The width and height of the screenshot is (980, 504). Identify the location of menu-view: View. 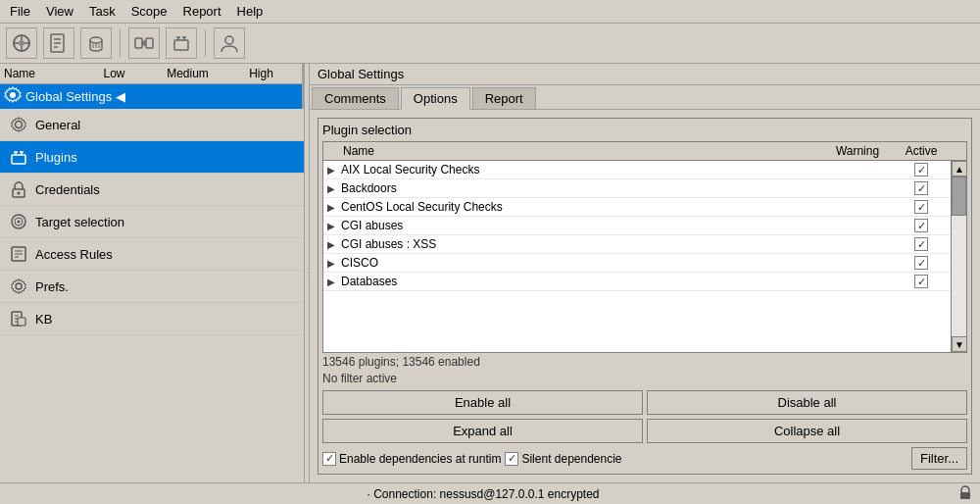
(60, 12).